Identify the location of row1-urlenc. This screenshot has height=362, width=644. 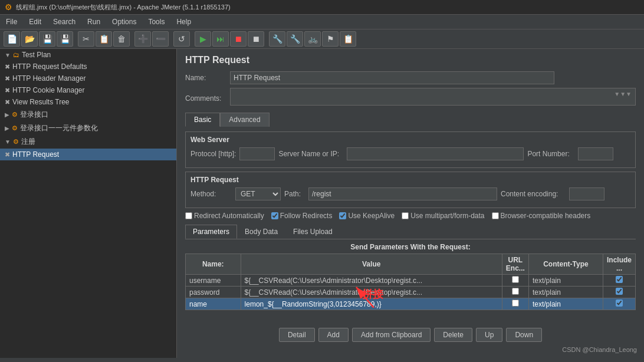
(515, 281).